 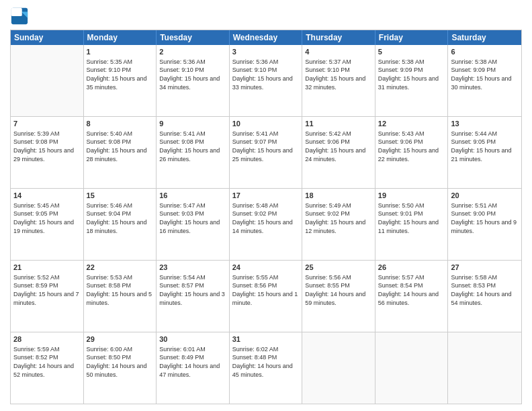 I want to click on day-number: 25, so click(x=339, y=267).